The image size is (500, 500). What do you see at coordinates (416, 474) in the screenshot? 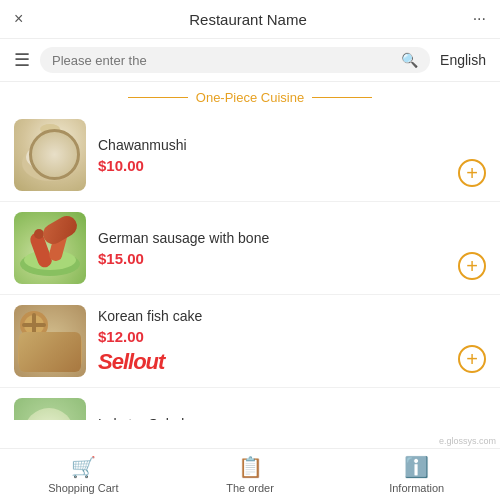
I see `nav-item-info: ℹ️ Information` at bounding box center [416, 474].